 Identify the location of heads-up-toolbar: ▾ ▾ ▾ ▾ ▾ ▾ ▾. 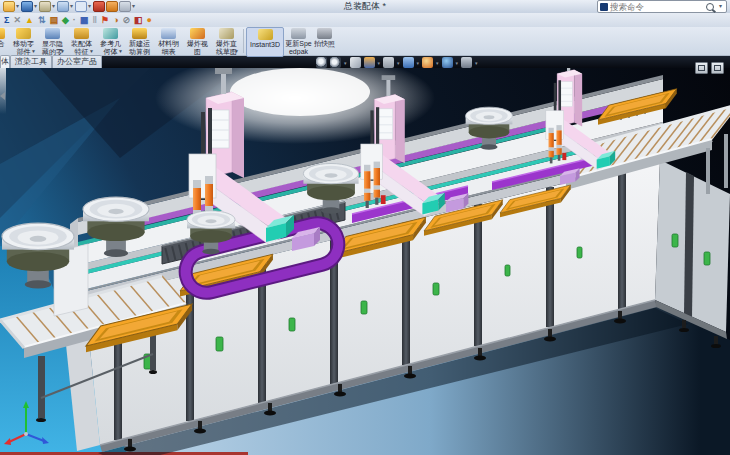
(397, 62).